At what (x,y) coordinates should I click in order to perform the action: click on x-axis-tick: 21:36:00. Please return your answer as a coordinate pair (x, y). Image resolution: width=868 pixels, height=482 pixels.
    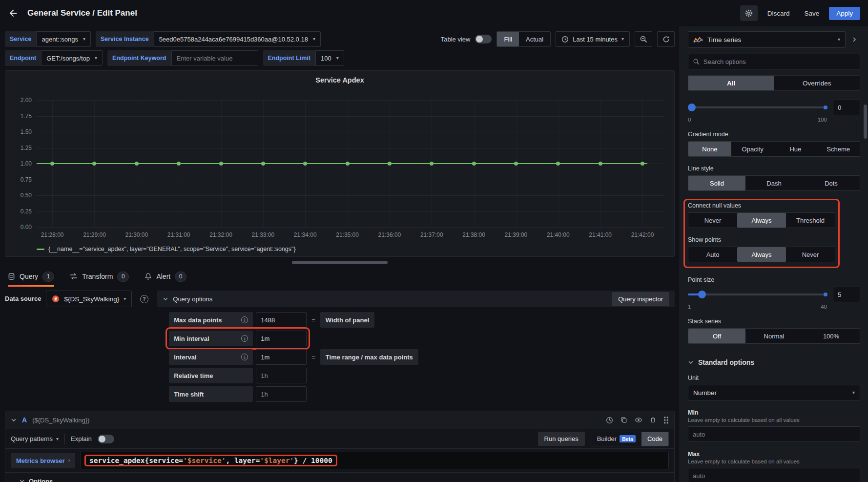
    Looking at the image, I should click on (390, 235).